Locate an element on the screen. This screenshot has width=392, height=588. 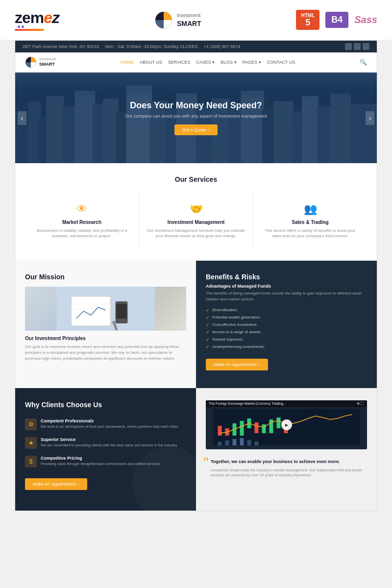
nav-home: HOME is located at coordinates (127, 62).